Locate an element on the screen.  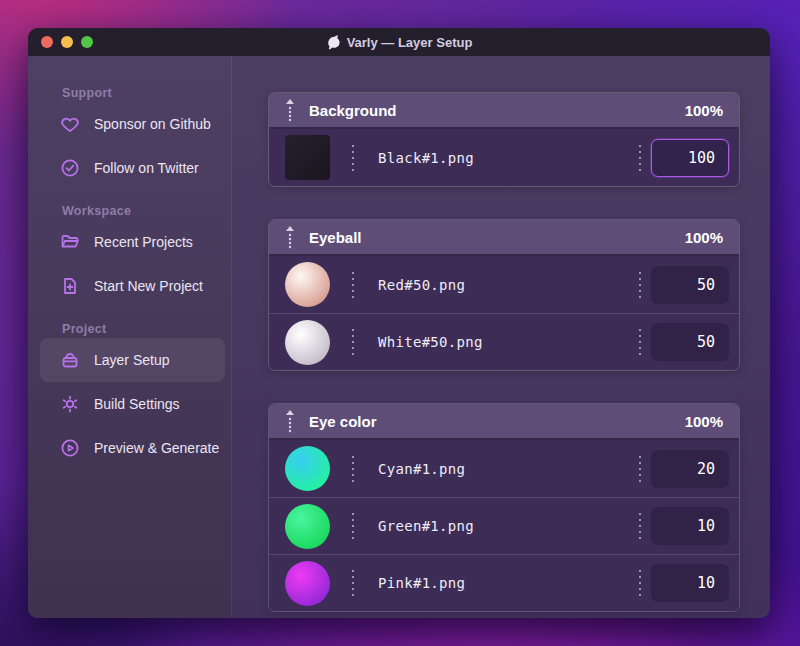
file-plus-icon is located at coordinates (70, 286).